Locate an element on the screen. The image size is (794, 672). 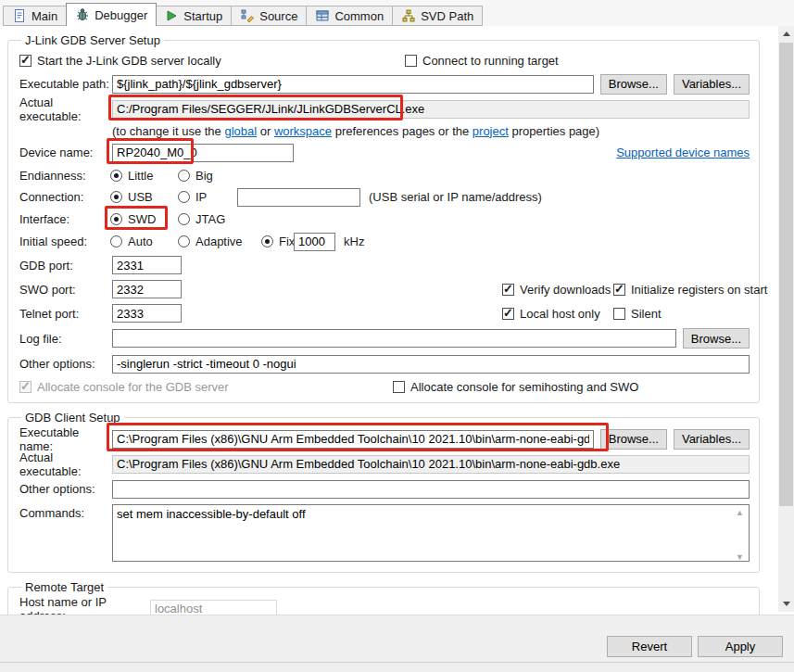
interface-swd-radio: SWD is located at coordinates (133, 219).